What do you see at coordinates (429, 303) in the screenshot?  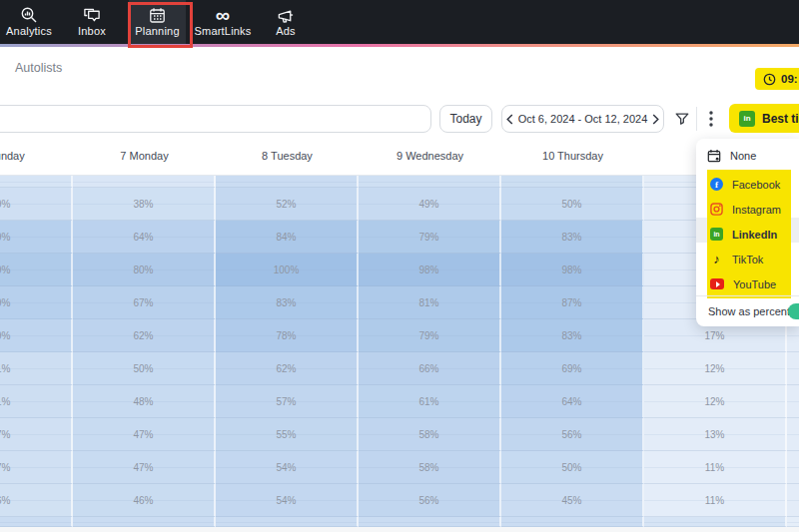 I see `heatmap-cell: 81%` at bounding box center [429, 303].